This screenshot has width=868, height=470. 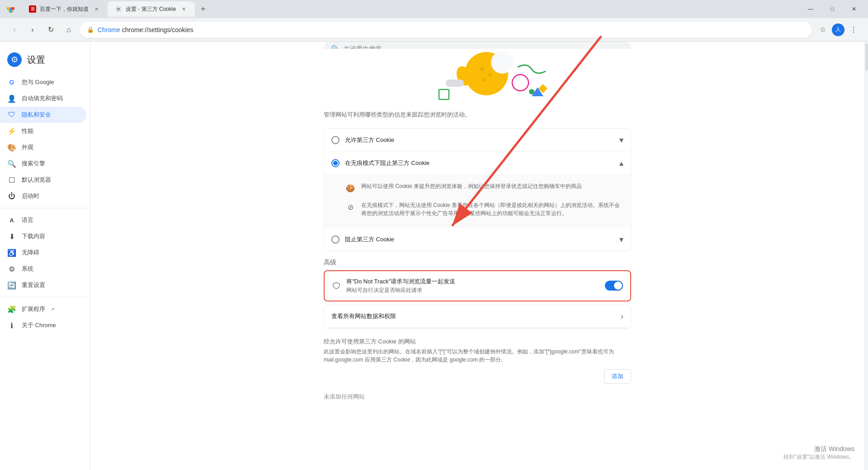 What do you see at coordinates (151, 9) in the screenshot?
I see `tab-settings: 设置 - 第三方 Cookie ✕` at bounding box center [151, 9].